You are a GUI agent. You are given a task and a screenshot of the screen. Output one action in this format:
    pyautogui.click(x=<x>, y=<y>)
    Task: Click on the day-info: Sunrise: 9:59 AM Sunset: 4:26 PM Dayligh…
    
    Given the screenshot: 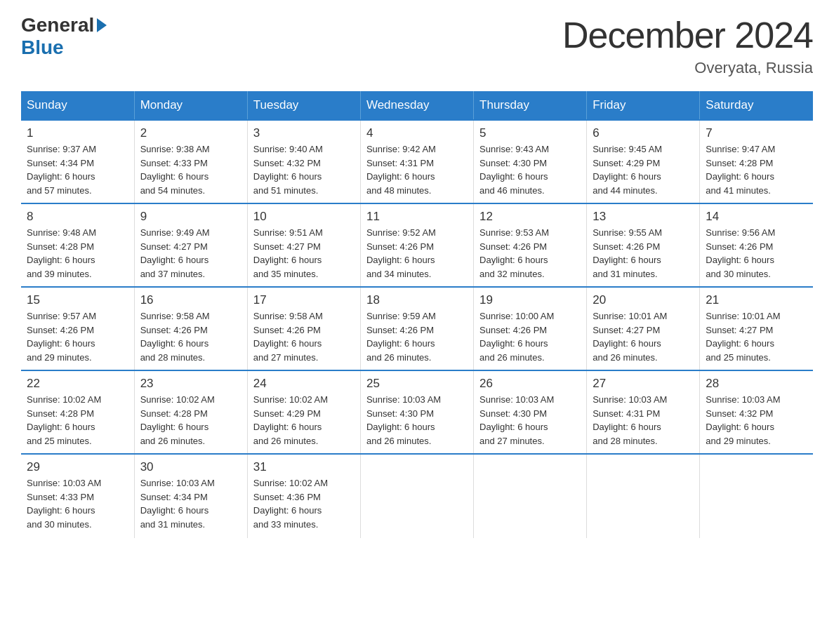 What is the action you would take?
    pyautogui.click(x=417, y=337)
    